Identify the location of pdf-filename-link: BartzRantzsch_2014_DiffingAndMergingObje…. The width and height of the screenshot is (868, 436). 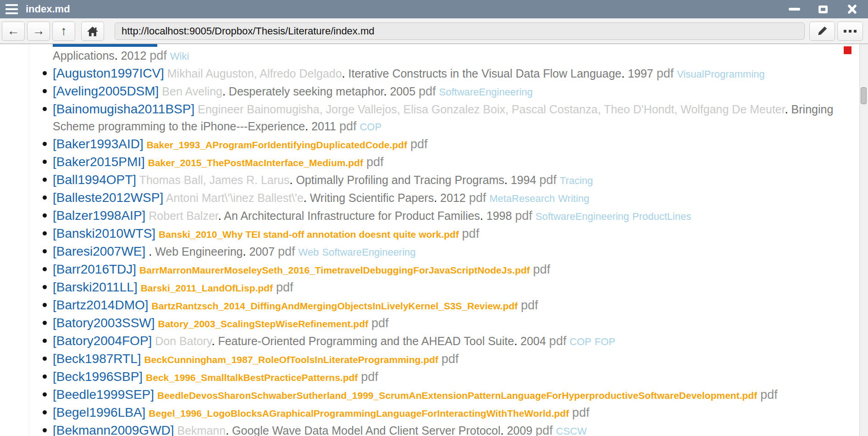
(335, 306).